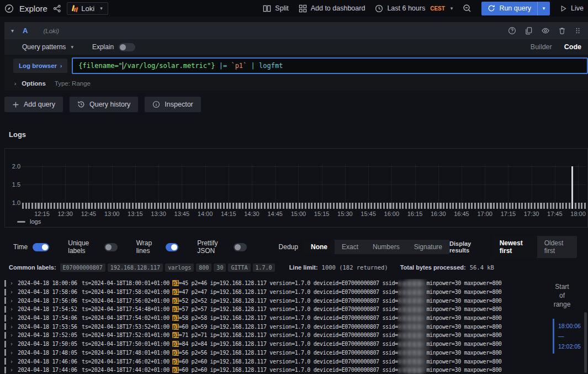 This screenshot has height=374, width=588. What do you see at coordinates (50, 370) in the screenshot?
I see `log-timestamp: 2024-04-18 17:44:06` at bounding box center [50, 370].